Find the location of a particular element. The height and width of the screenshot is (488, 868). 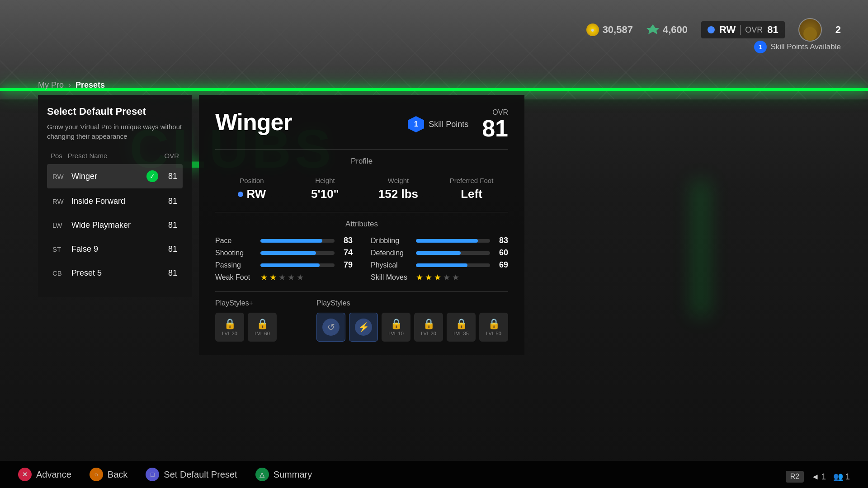

divider-top is located at coordinates (362, 149).